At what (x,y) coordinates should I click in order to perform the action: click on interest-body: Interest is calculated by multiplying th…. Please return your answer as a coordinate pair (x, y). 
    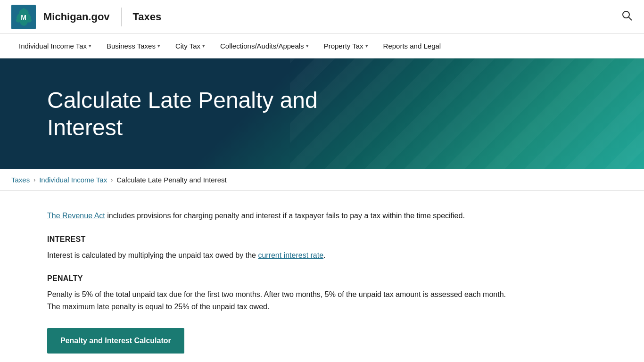
    Looking at the image, I should click on (283, 255).